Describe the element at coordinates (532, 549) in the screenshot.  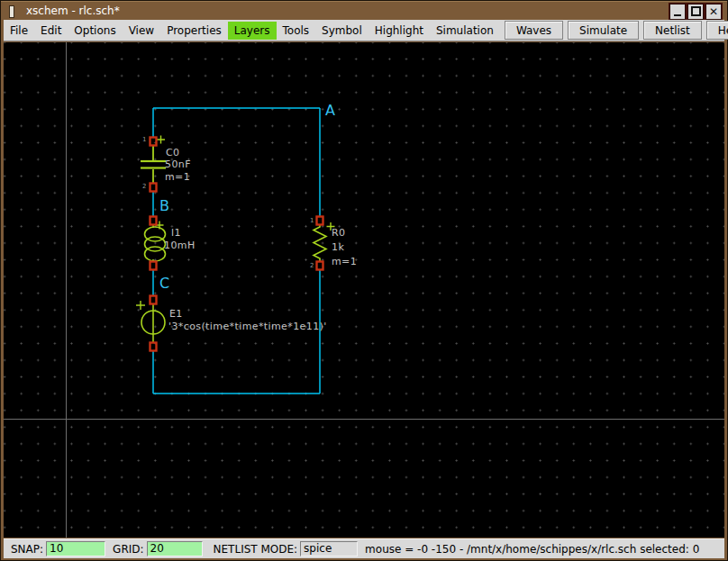
I see `mouse-status-text: mouse = -0 -150 - /mnt/x/home/schippes/x…` at that location.